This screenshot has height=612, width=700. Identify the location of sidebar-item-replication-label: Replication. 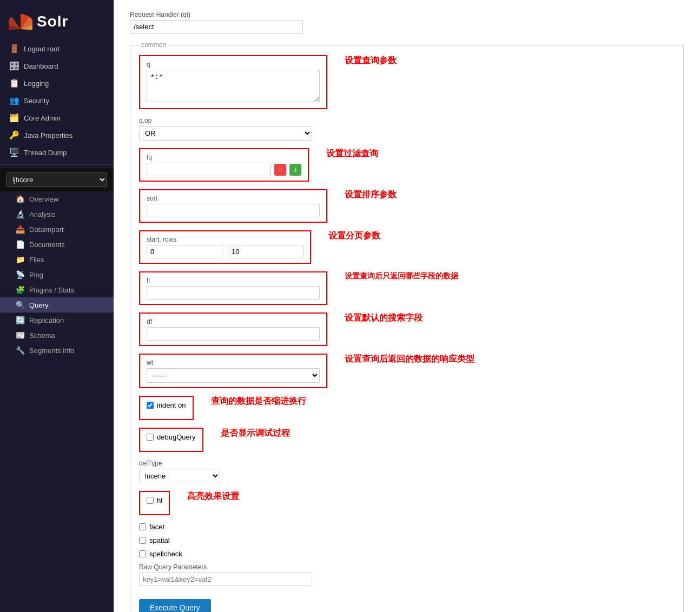
(47, 320).